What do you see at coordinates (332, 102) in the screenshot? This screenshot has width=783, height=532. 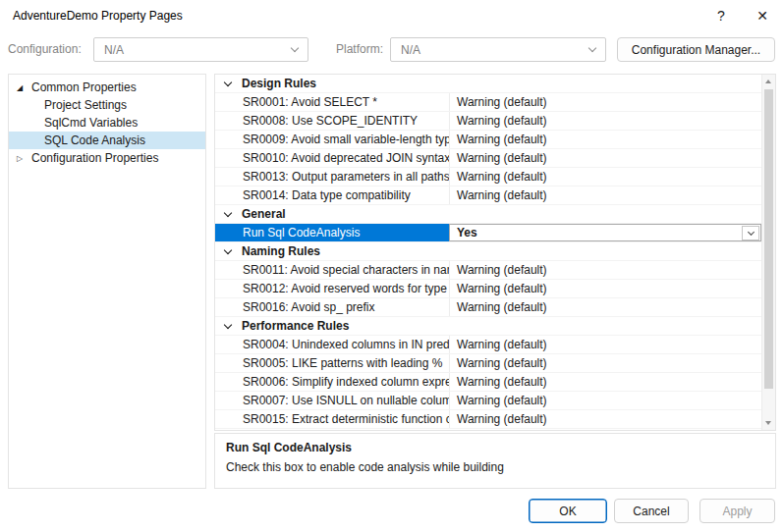 I see `property-name: SR0001: Avoid SELECT *` at bounding box center [332, 102].